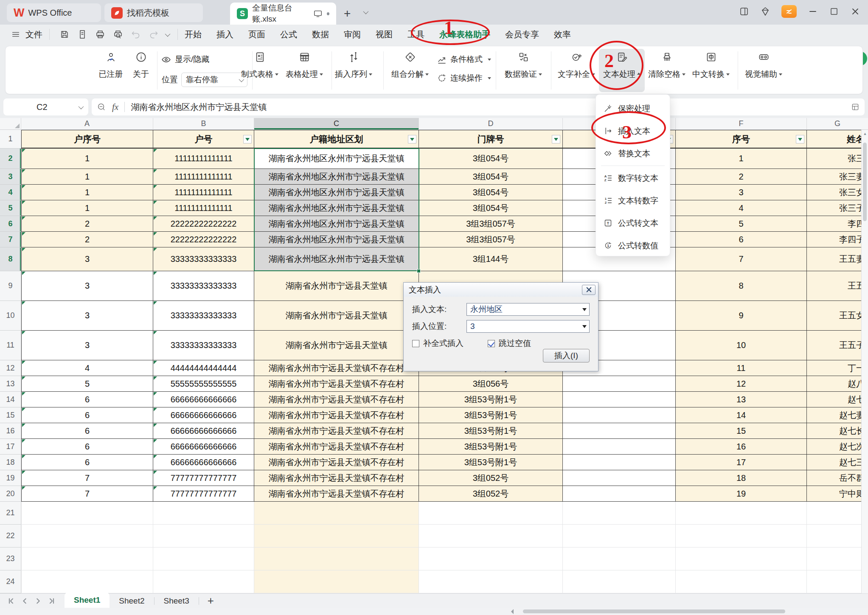  I want to click on about-button: 关于, so click(141, 65).